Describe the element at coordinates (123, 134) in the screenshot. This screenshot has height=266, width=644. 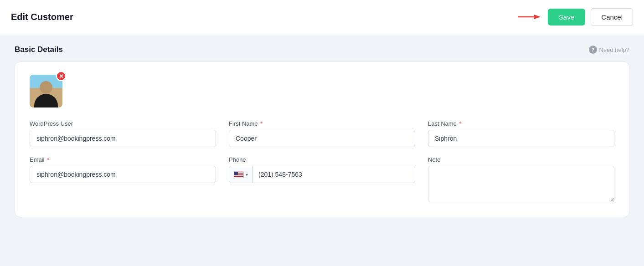
I see `wordpress-user-group: WordPress User` at that location.